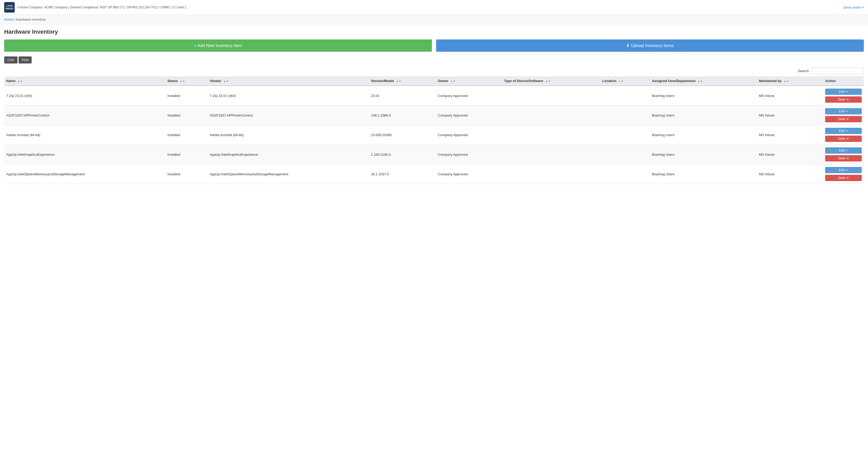  Describe the element at coordinates (551, 81) in the screenshot. I see `col-type: Type of Device/Software ▲▼` at that location.